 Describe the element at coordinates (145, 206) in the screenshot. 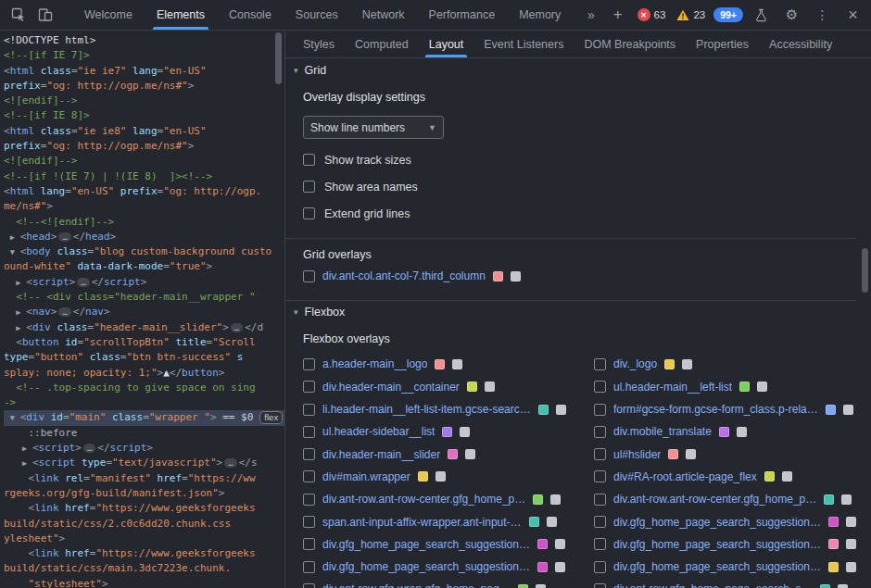

I see `dom-node-line: me/ns#">` at that location.